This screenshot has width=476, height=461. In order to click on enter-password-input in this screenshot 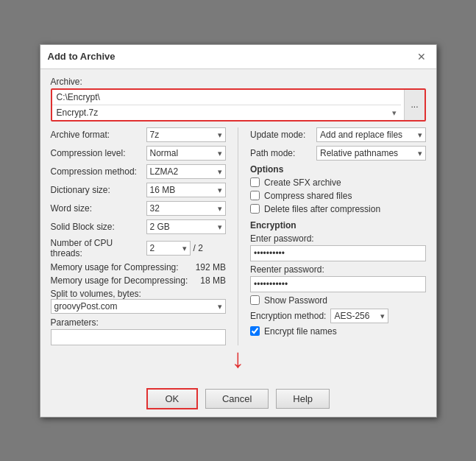, I will do `click(338, 253)`.